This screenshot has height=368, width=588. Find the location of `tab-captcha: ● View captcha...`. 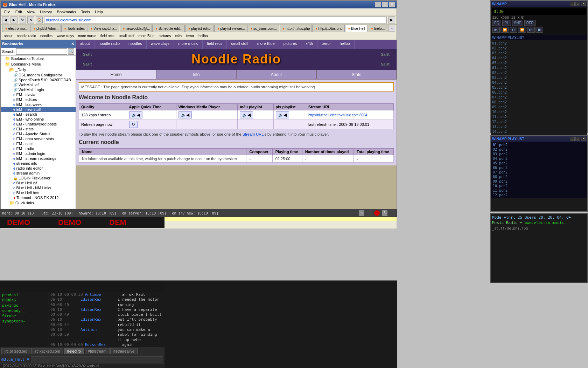

tab-captcha: ● View captcha... is located at coordinates (104, 28).